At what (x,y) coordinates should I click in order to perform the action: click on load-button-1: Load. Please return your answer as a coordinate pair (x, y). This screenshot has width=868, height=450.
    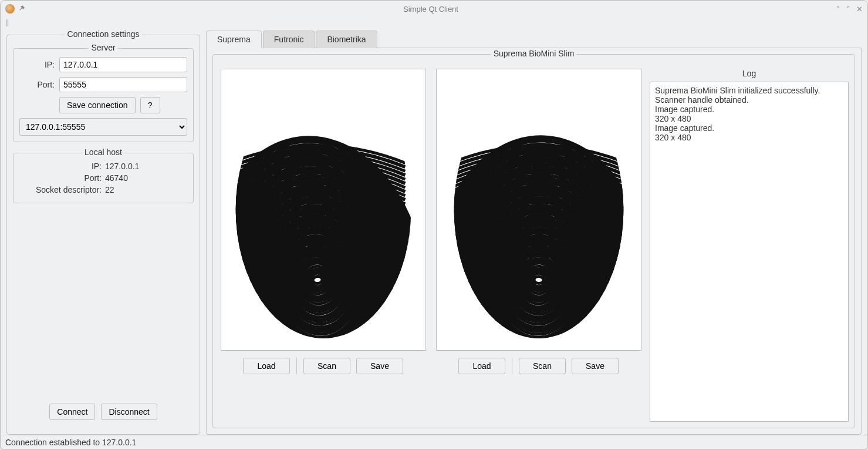
    Looking at the image, I should click on (266, 366).